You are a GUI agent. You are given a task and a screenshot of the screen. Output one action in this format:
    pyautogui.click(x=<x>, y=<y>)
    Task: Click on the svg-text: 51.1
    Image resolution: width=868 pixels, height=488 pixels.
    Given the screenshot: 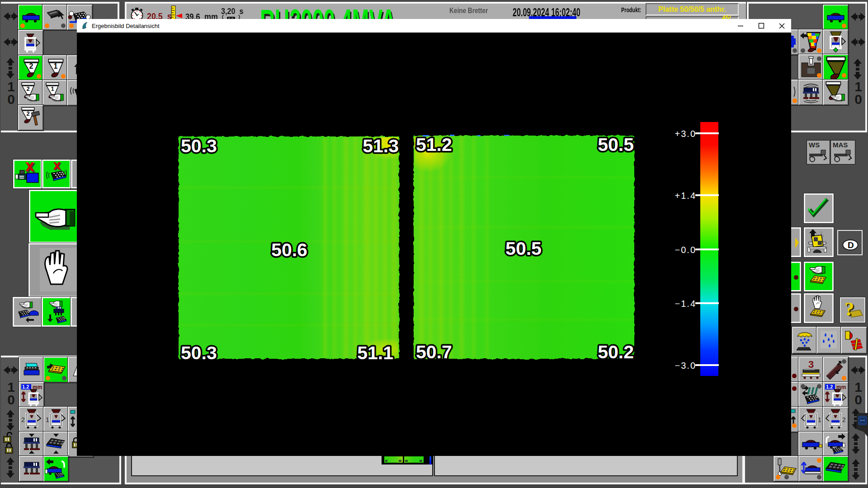 What is the action you would take?
    pyautogui.click(x=375, y=353)
    